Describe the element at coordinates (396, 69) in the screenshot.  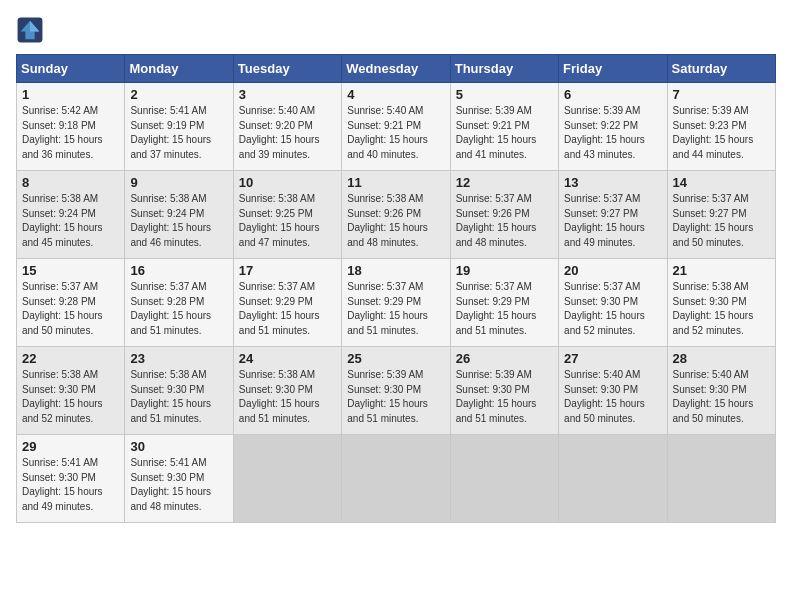
I see `header-day-wednesday: Wednesday` at that location.